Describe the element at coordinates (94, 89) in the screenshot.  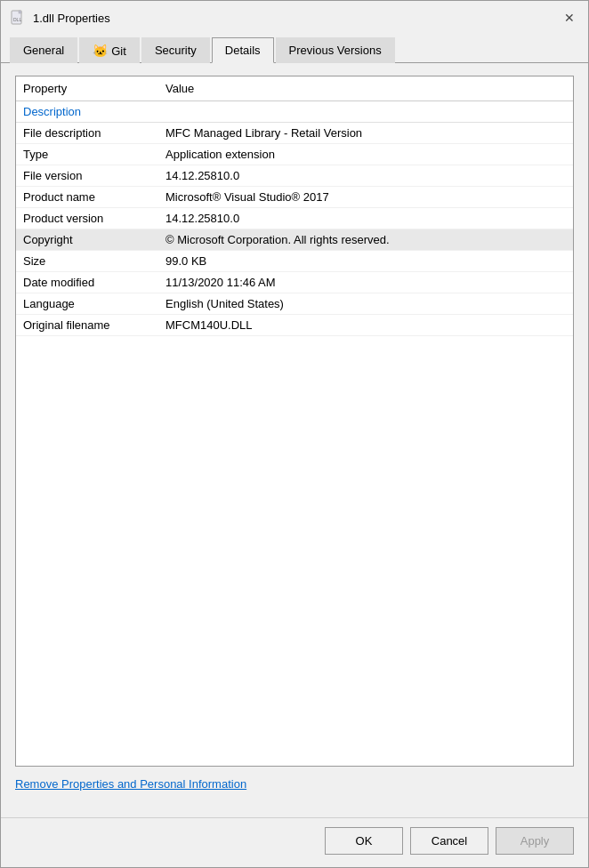
I see `header-property-label: Property` at that location.